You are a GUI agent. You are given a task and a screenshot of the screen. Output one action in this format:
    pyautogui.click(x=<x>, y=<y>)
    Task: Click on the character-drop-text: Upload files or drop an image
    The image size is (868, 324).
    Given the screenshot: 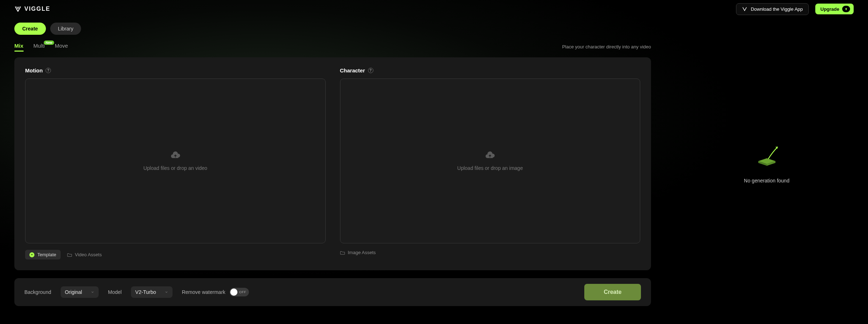 What is the action you would take?
    pyautogui.click(x=490, y=168)
    